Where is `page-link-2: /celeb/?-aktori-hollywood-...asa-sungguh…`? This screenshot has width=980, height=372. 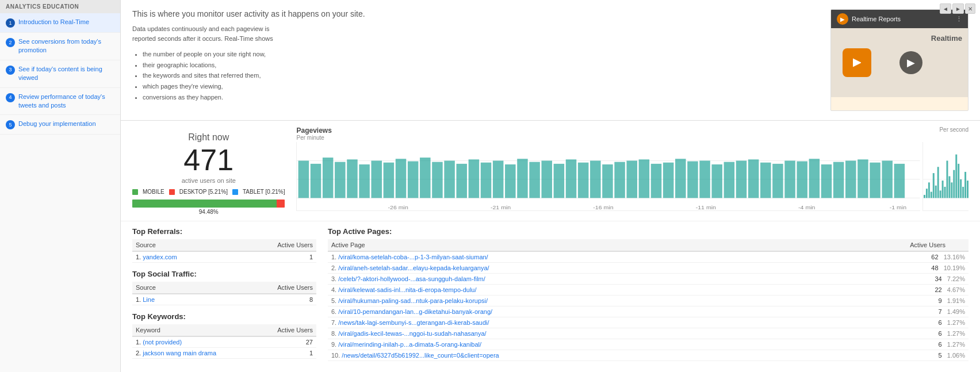 page-link-2: /celeb/?-aktori-hollywood-...asa-sungguh… is located at coordinates (412, 279).